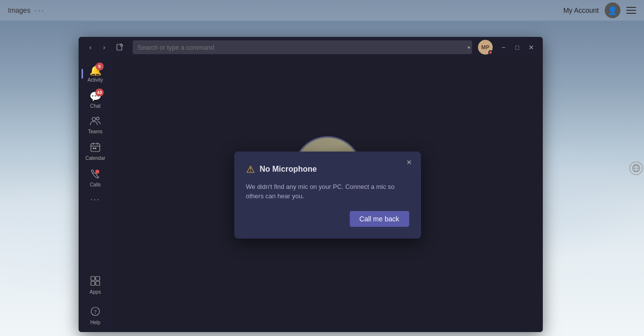  Describe the element at coordinates (95, 185) in the screenshot. I see `calls-label: Calls` at that location.